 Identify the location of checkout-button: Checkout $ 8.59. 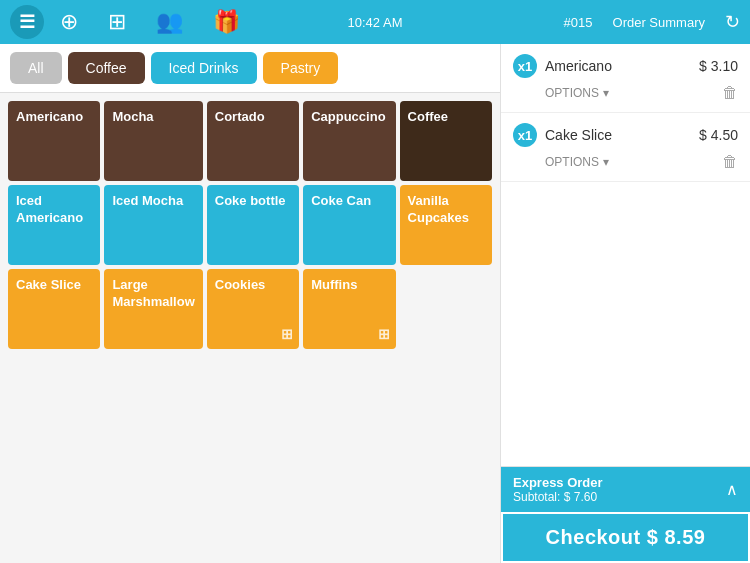
(626, 538).